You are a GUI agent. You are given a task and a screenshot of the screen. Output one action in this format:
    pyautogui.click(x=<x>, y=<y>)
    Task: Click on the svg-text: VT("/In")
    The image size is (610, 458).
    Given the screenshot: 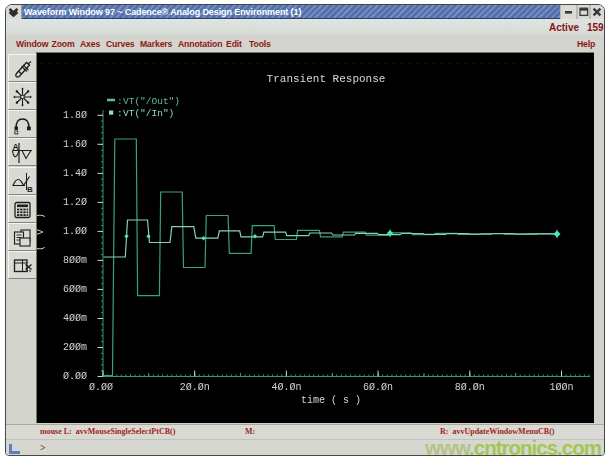 What is the action you would take?
    pyautogui.click(x=148, y=114)
    